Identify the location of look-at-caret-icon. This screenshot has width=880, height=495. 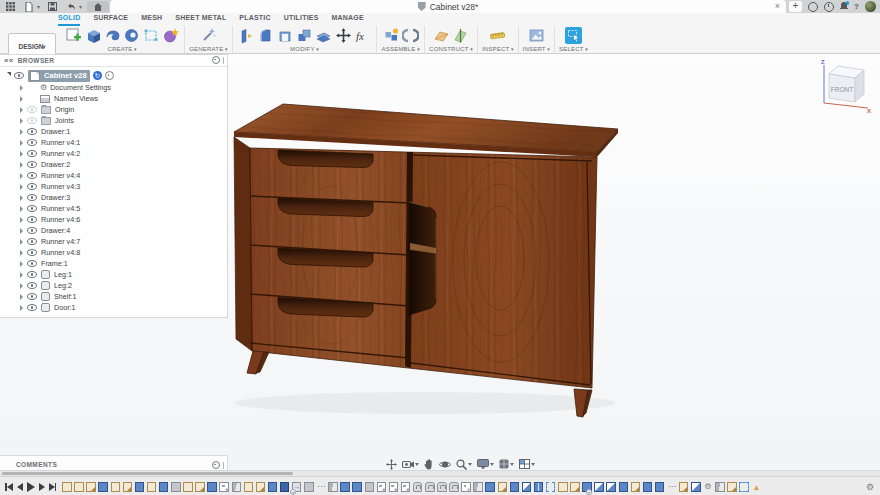
(417, 464).